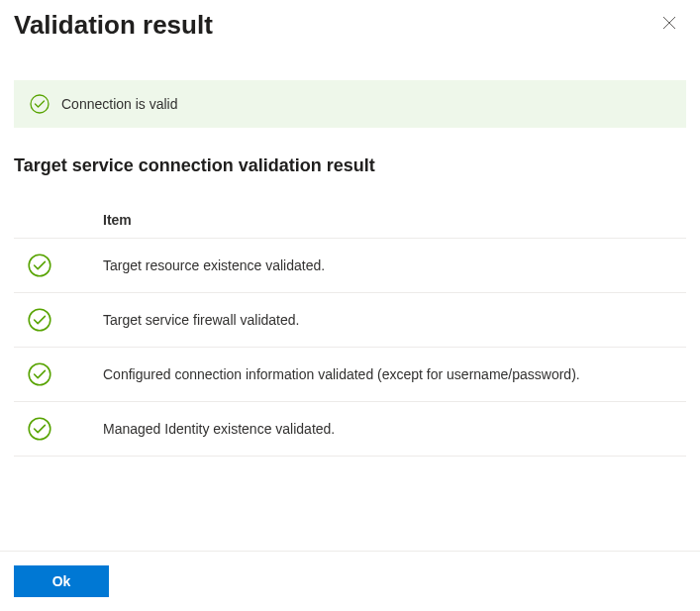 Image resolution: width=700 pixels, height=611 pixels. What do you see at coordinates (113, 26) in the screenshot?
I see `dialog-title: Validation result` at bounding box center [113, 26].